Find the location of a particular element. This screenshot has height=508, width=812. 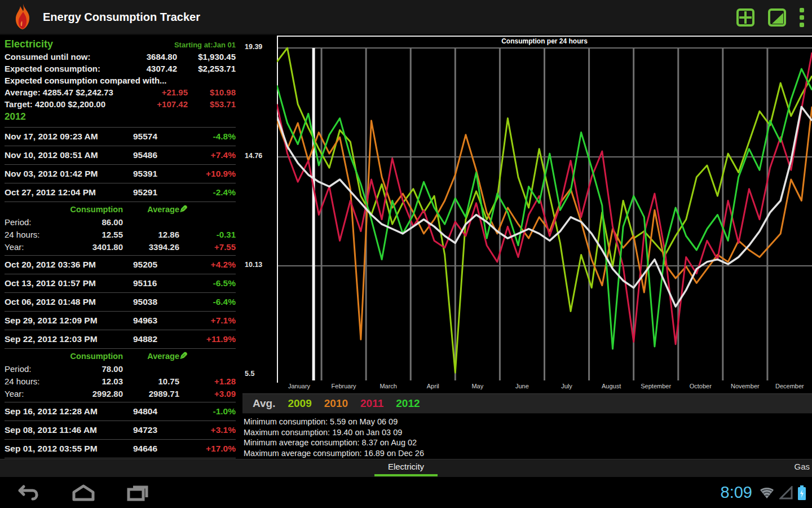

reading-row: Sep 16, 2012 12:28 AM94804-1.0% is located at coordinates (120, 412).